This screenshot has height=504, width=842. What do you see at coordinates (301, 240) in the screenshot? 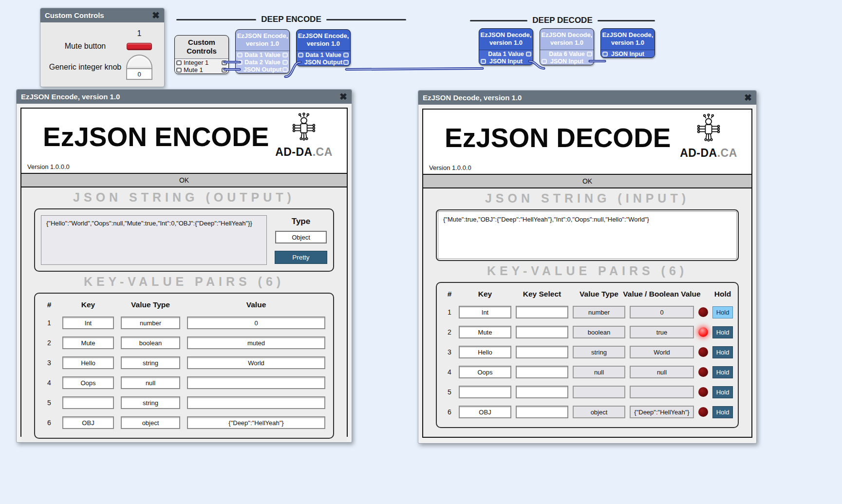
I see `type-column: Type Object Pretty` at bounding box center [301, 240].